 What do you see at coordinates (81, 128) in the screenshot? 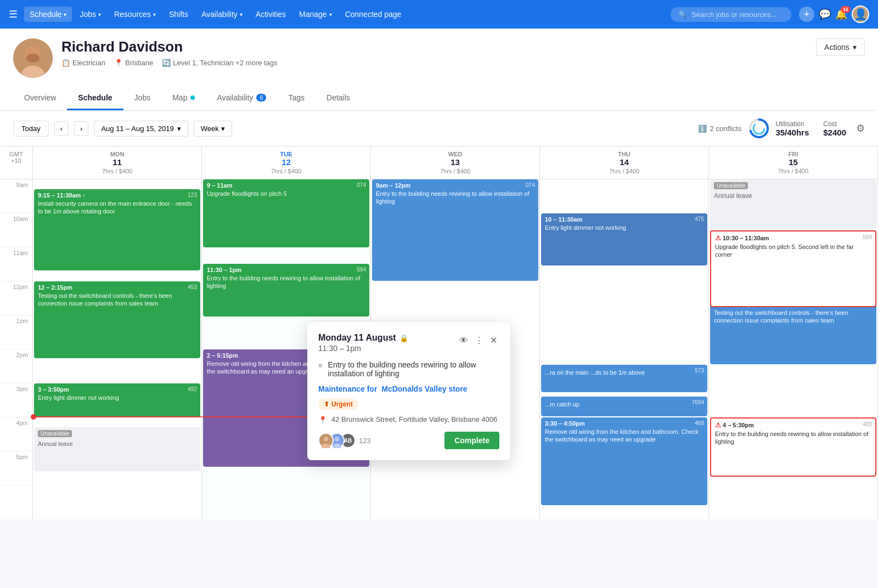
I see `next-week-button: ›` at bounding box center [81, 128].